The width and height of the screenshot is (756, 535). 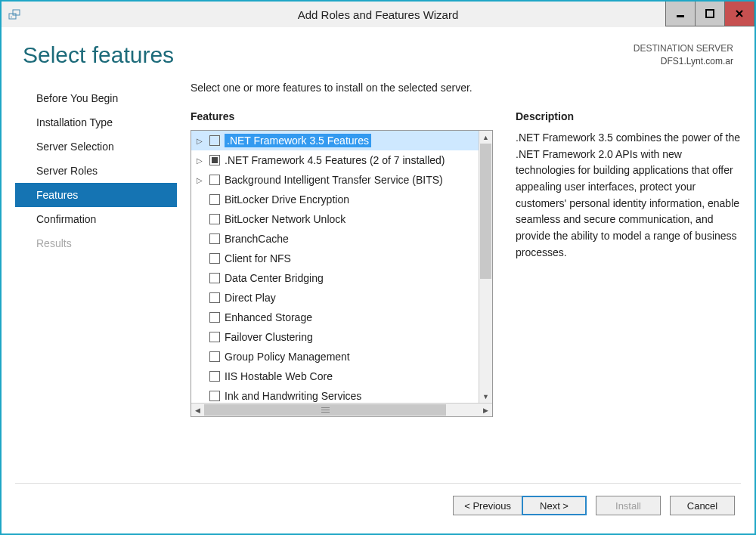 What do you see at coordinates (335, 219) in the screenshot?
I see `feature-row: BitLocker Network Unlock` at bounding box center [335, 219].